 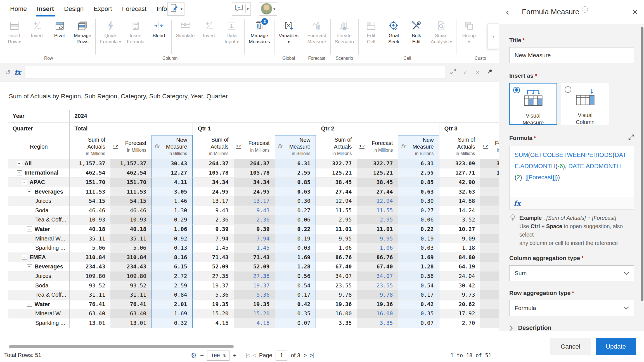 What do you see at coordinates (74, 9) in the screenshot?
I see `tab-design: Design` at bounding box center [74, 9].